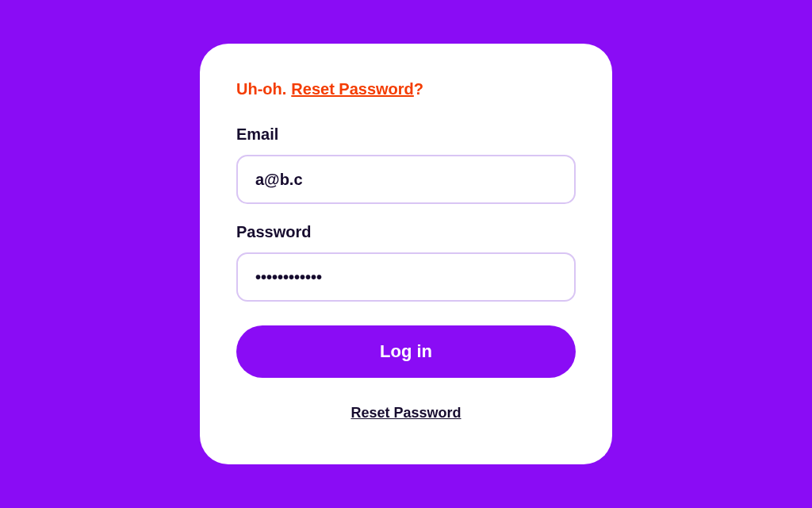  What do you see at coordinates (406, 413) in the screenshot?
I see `reset-password-link: Reset Password` at bounding box center [406, 413].